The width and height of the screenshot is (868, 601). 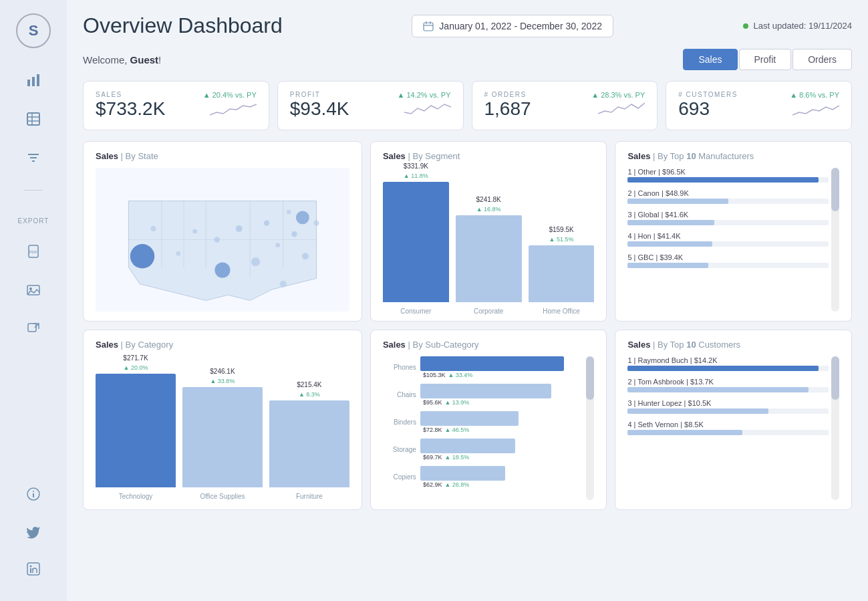 What do you see at coordinates (728, 261) in the screenshot?
I see `mfr-5: 5 | GBC | $39.4K` at bounding box center [728, 261].